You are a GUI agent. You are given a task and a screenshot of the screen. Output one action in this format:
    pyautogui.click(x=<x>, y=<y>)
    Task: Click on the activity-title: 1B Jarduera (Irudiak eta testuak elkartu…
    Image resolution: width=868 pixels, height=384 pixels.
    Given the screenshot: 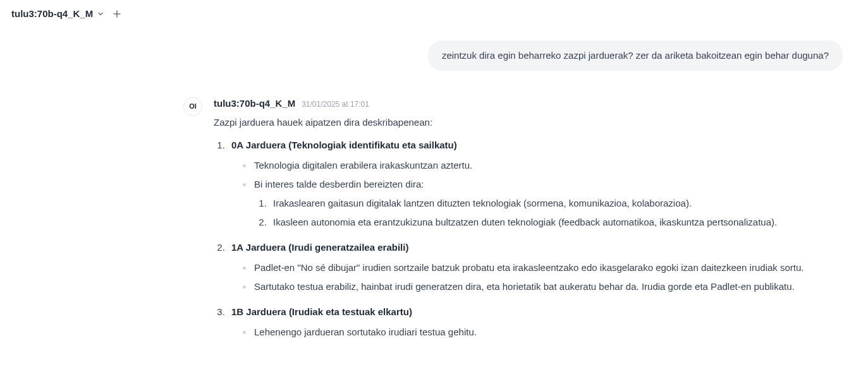 What is the action you would take?
    pyautogui.click(x=322, y=312)
    